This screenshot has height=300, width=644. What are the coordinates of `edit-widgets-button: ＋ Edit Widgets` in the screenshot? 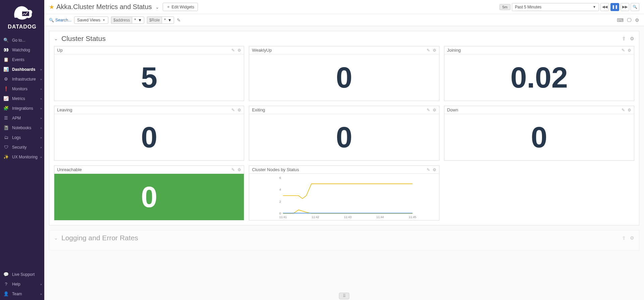 It's located at (180, 7).